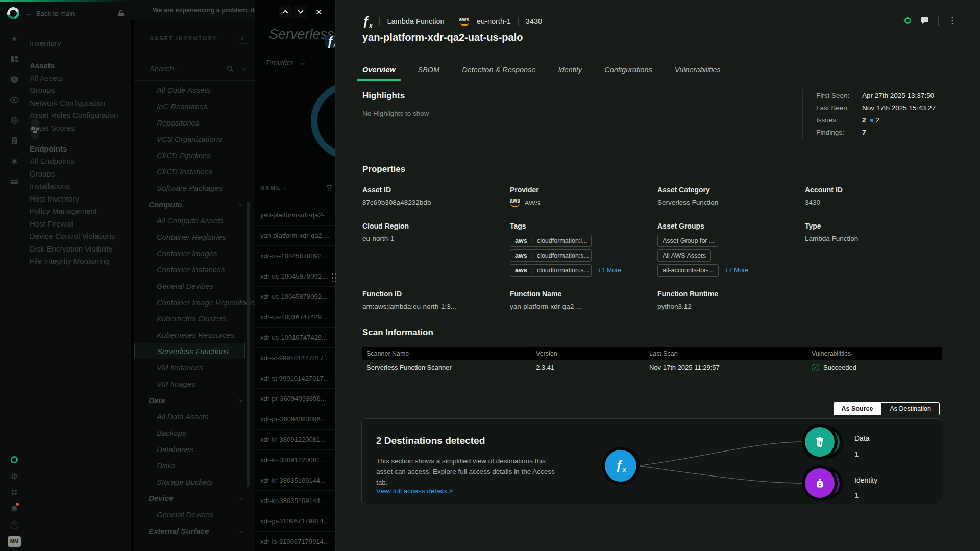  What do you see at coordinates (195, 122) in the screenshot?
I see `category-repositories: Repositories` at bounding box center [195, 122].